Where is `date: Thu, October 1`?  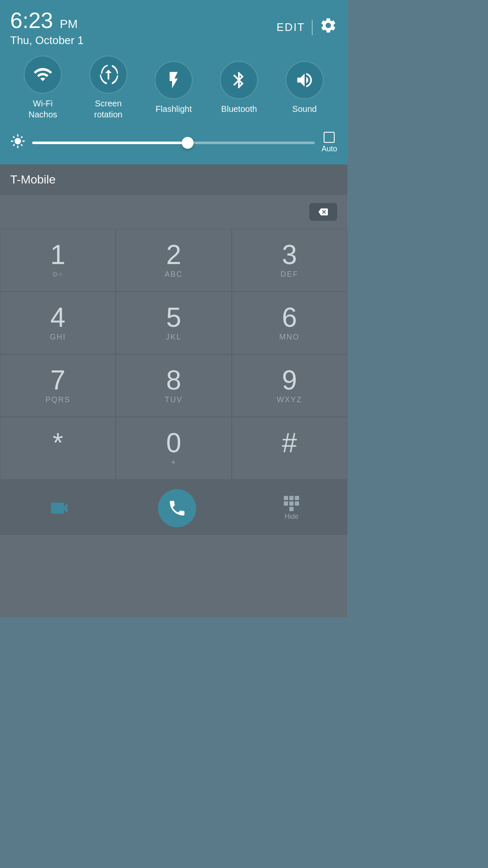 date: Thu, October 1 is located at coordinates (47, 41).